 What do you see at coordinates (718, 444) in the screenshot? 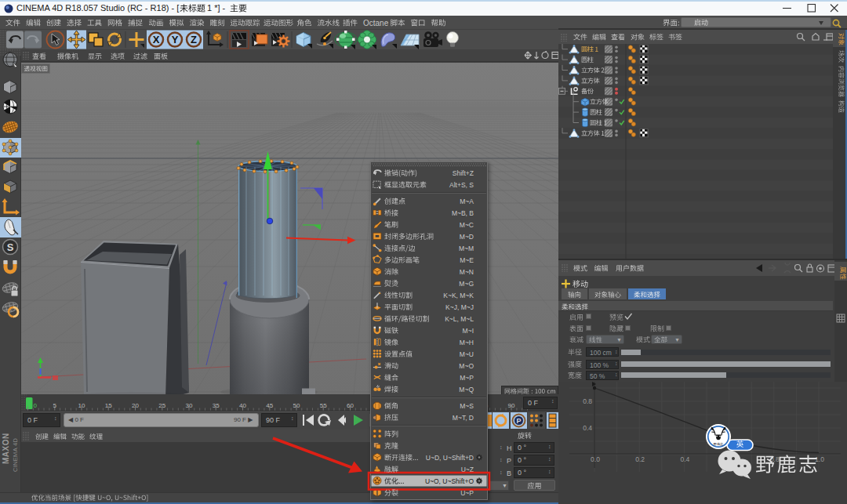
I see `svg-text: 野鹿志` at bounding box center [718, 444].